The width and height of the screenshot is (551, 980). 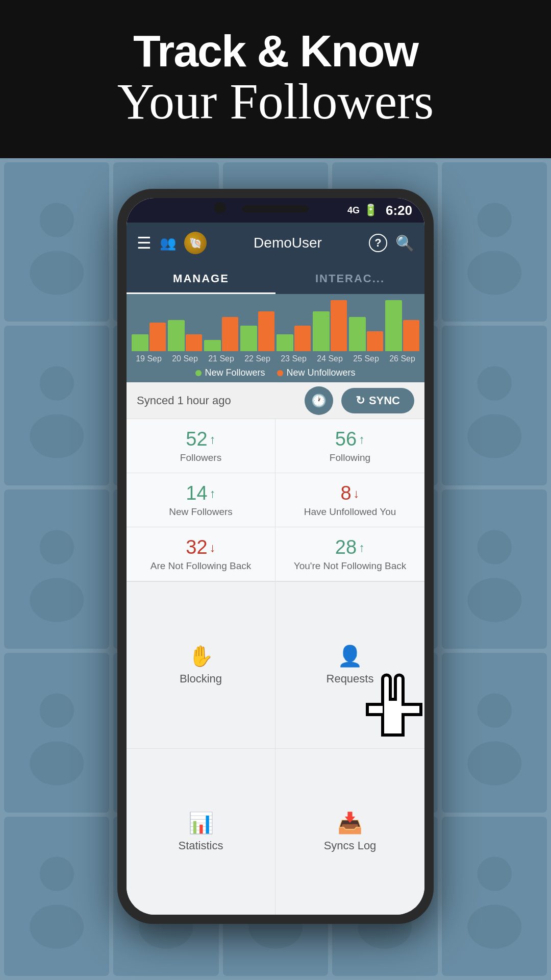 What do you see at coordinates (350, 279) in the screenshot?
I see `tab-interact: INTERAC...` at bounding box center [350, 279].